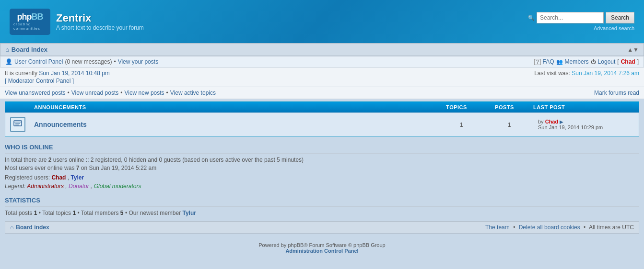 This screenshot has width=644, height=269. Describe the element at coordinates (95, 93) in the screenshot. I see `view-unread-link: View unread posts` at that location.